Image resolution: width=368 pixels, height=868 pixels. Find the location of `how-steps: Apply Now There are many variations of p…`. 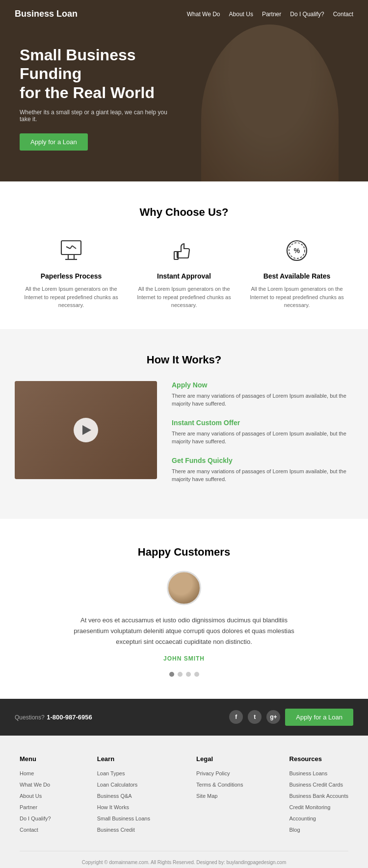

how-steps: Apply Now There are many variations of p… is located at coordinates (263, 437).